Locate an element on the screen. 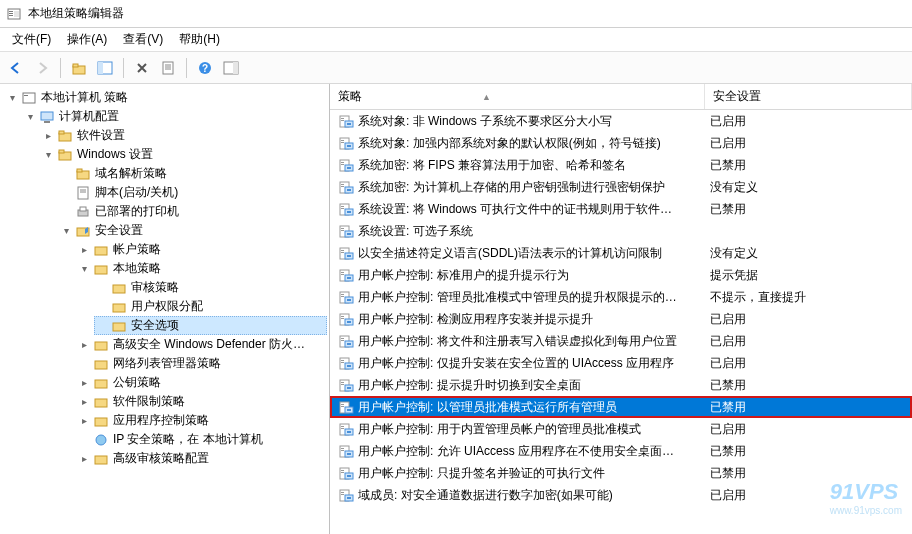 This screenshot has width=912, height=534. folder-icon is located at coordinates (83, 174).